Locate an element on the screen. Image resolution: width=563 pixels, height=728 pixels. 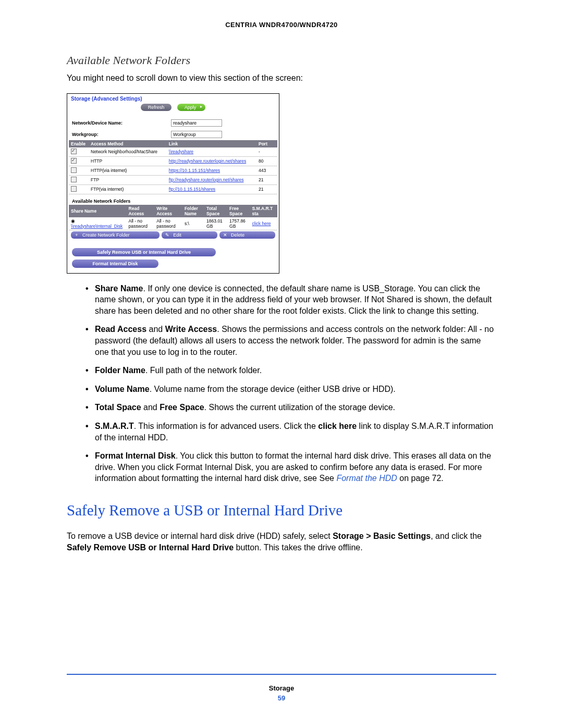
col-write: Write Access is located at coordinates (168, 211).